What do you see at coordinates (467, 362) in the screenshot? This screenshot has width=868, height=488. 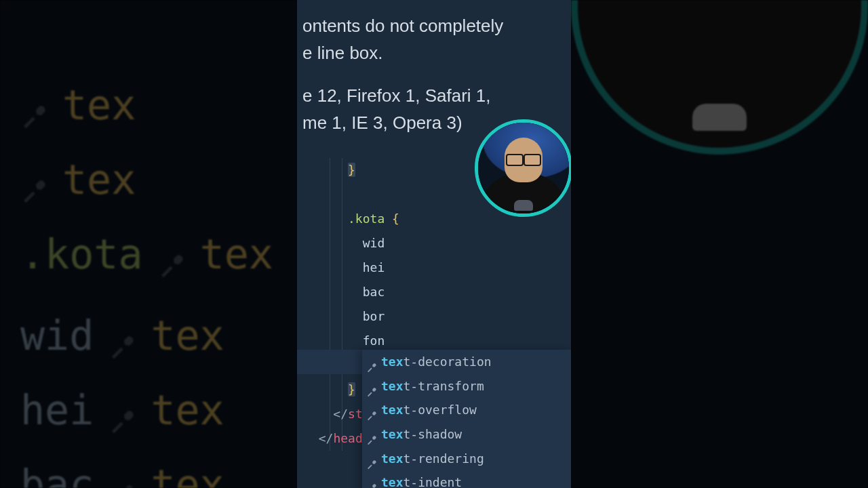 I see `autocomplete-item: text-decoration` at bounding box center [467, 362].